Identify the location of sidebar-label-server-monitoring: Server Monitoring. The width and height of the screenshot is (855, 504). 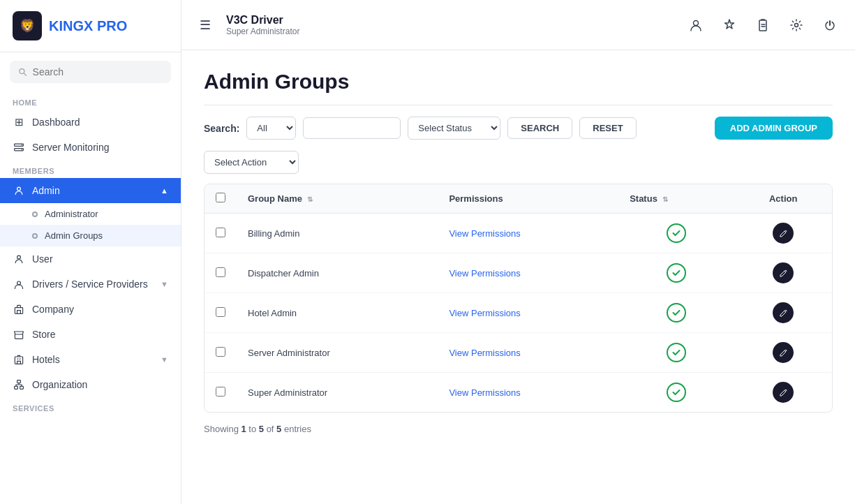
(101, 147).